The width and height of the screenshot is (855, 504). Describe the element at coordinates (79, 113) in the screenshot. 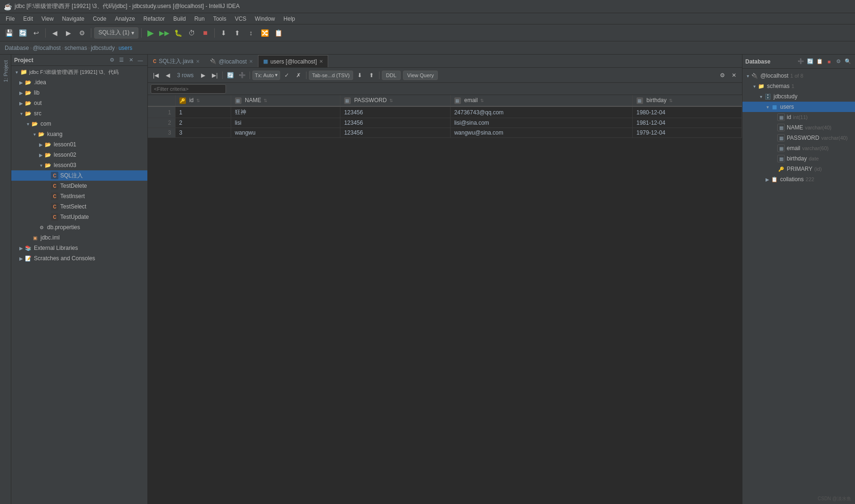

I see `tree-src: ▾ 📂 src` at that location.